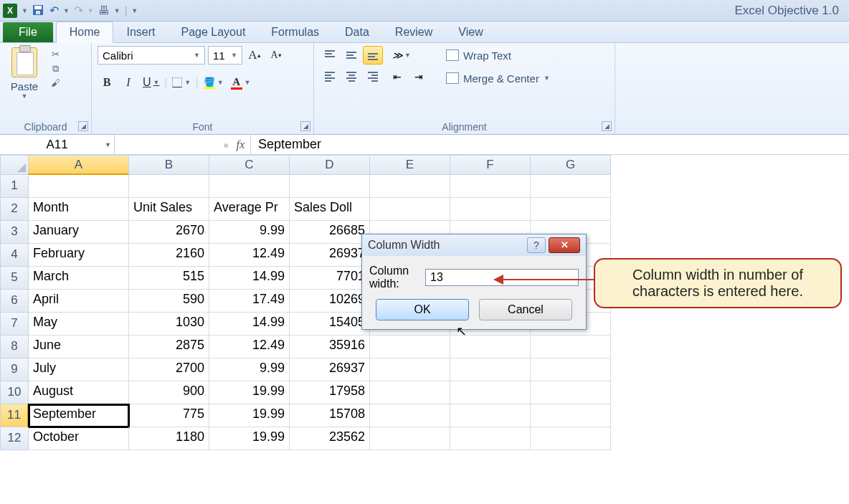  Describe the element at coordinates (414, 32) in the screenshot. I see `tab-review: Review` at that location.